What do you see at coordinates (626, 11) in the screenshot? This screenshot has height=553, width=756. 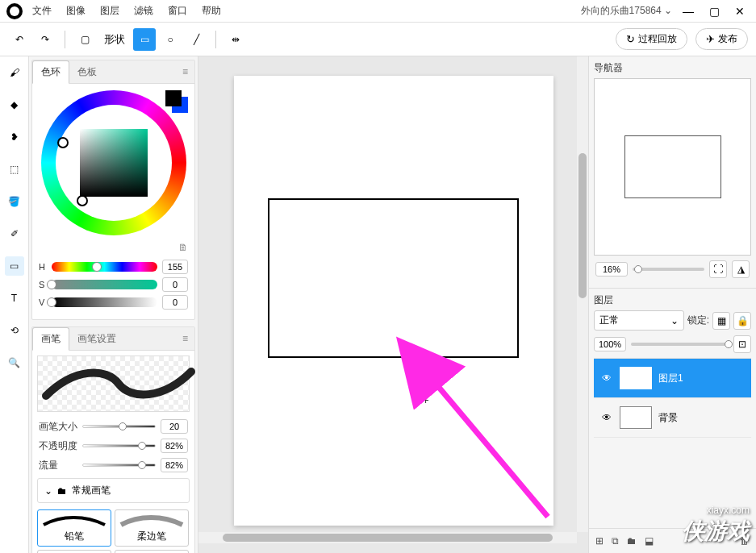 I see `document-name: 外向的乐曲175864 ⌄` at bounding box center [626, 11].